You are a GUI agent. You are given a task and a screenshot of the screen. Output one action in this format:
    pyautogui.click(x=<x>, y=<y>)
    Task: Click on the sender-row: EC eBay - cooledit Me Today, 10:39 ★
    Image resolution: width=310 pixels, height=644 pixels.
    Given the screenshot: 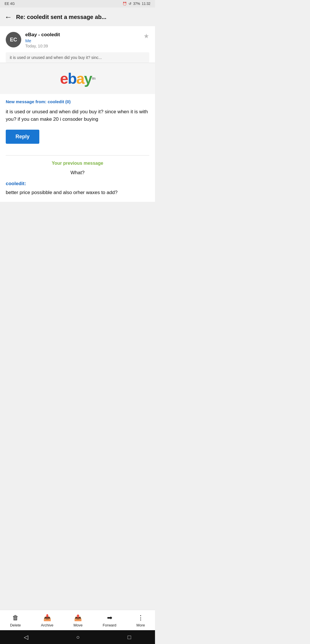 What is the action you would take?
    pyautogui.click(x=78, y=40)
    